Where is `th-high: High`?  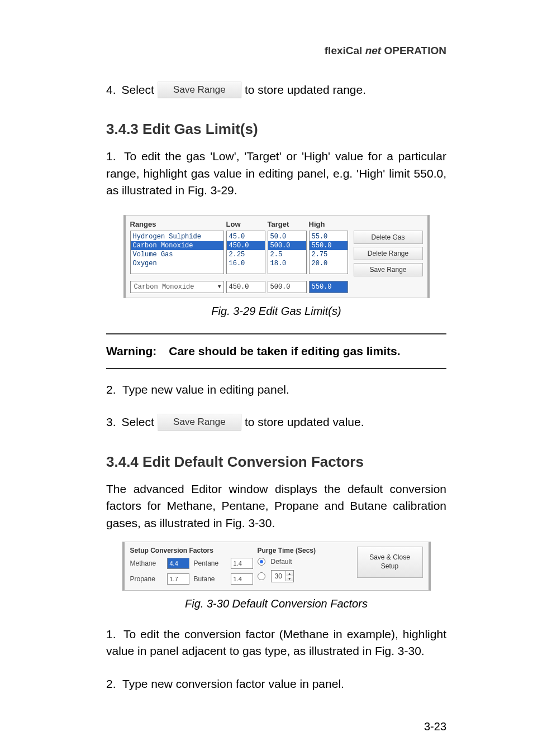 th-high: High is located at coordinates (329, 224).